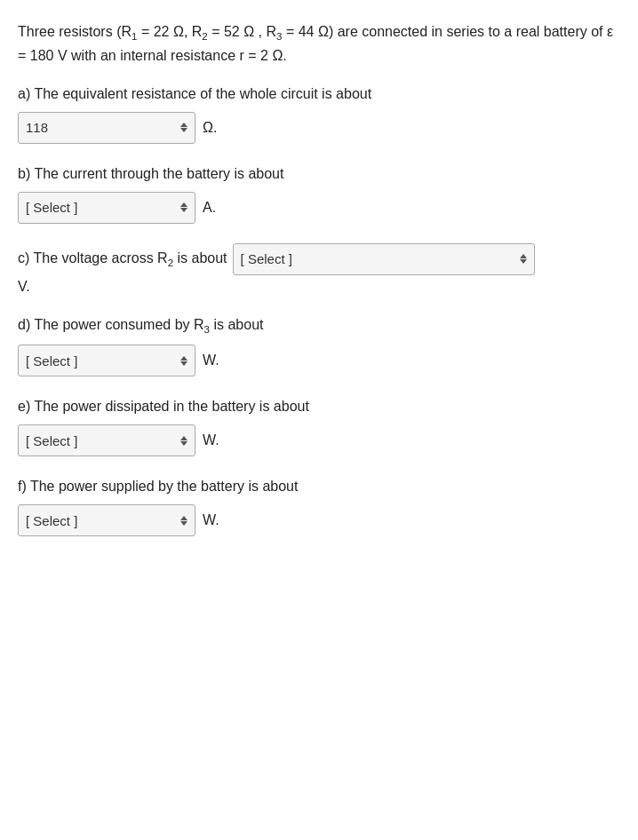  What do you see at coordinates (100, 440) in the screenshot?
I see `part-e-select-text: [ Select ]` at bounding box center [100, 440].